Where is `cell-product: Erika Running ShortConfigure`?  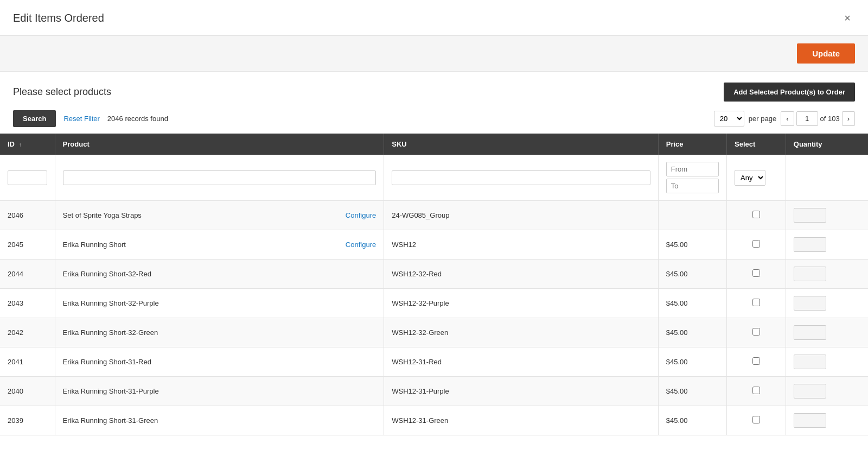
cell-product: Erika Running ShortConfigure is located at coordinates (219, 245).